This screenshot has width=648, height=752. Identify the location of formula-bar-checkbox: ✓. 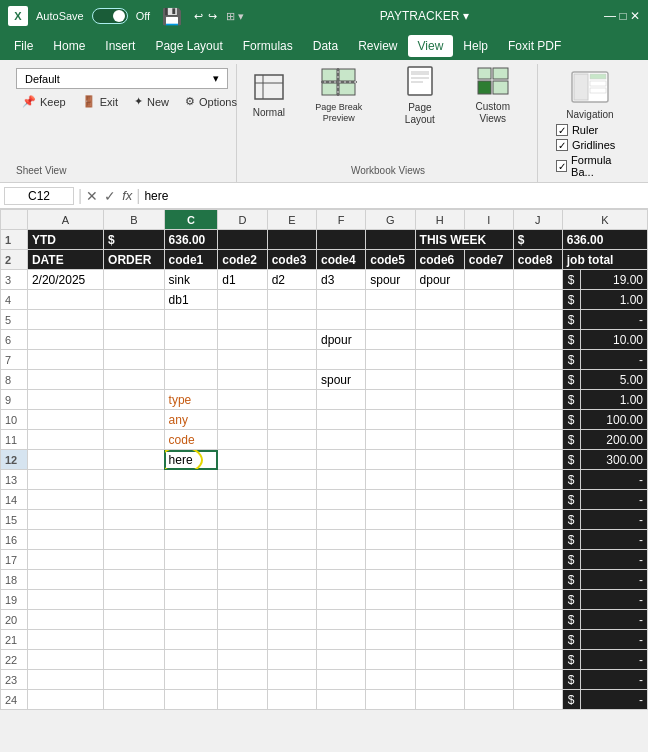
(562, 166).